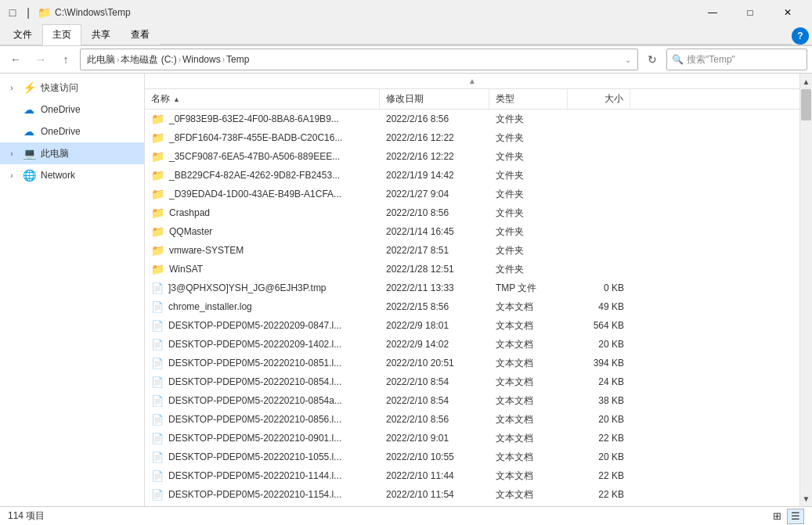 This screenshot has width=812, height=525. What do you see at coordinates (472, 363) in the screenshot?
I see `table-row: 📄 DESKTOP-PDEP0M5-20220210-0851.l... 202…` at bounding box center [472, 363].